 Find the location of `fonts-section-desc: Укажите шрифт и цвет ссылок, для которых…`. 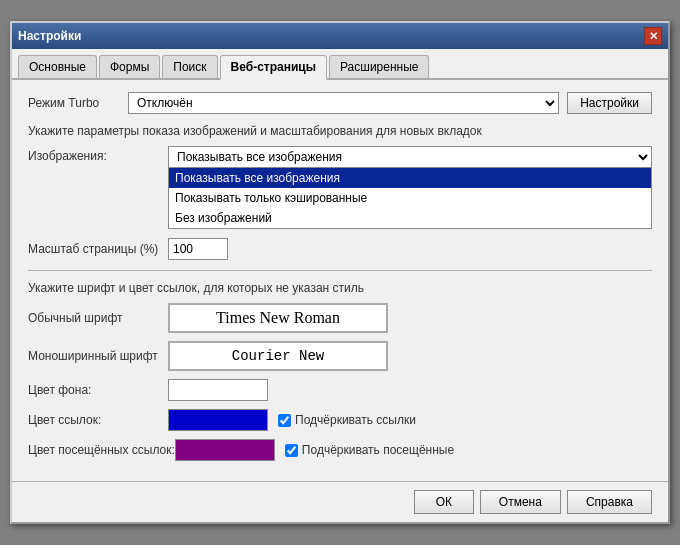

fonts-section-desc: Укажите шрифт и цвет ссылок, для которых… is located at coordinates (340, 288).